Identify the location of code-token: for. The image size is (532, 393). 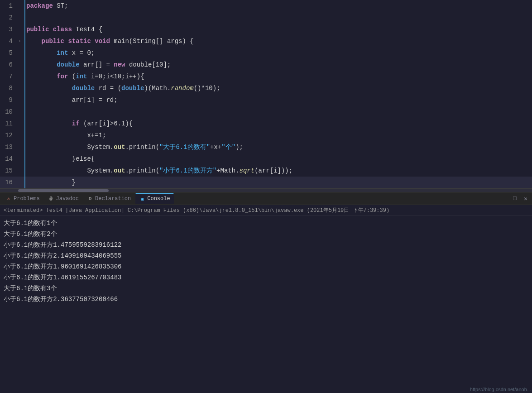
(62, 77).